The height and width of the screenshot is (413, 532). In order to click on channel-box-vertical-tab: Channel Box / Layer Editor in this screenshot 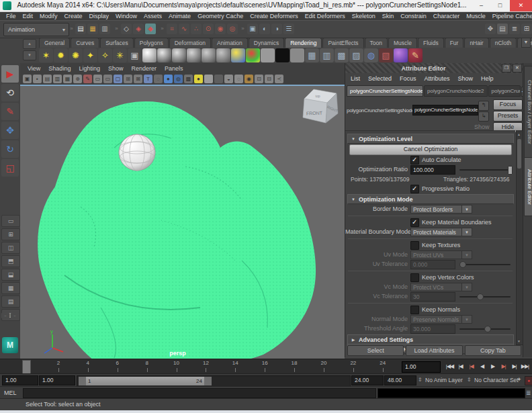, I will do `click(528, 112)`.